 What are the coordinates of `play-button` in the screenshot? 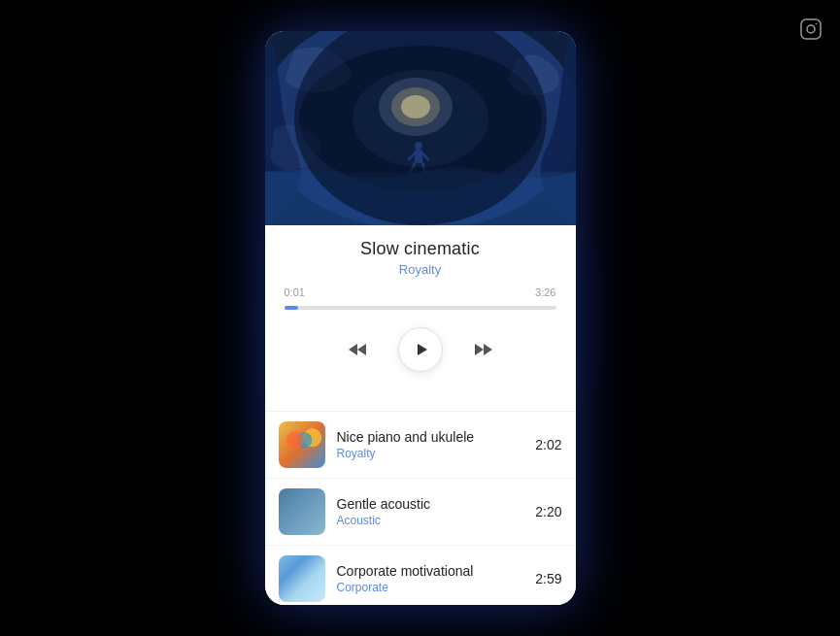 It's located at (420, 350).